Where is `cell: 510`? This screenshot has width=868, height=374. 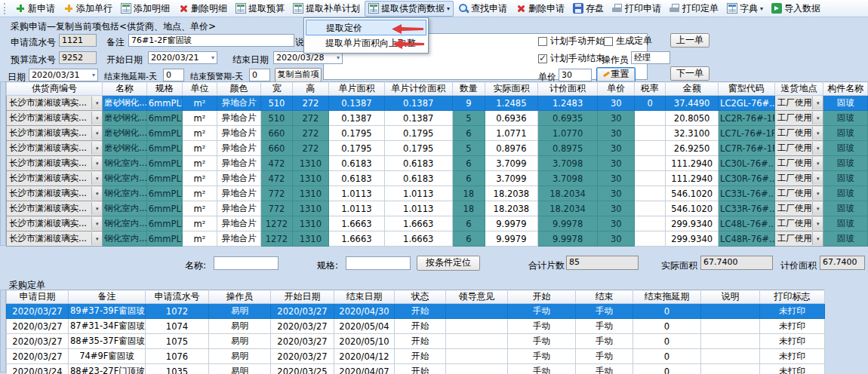 cell: 510 is located at coordinates (276, 103).